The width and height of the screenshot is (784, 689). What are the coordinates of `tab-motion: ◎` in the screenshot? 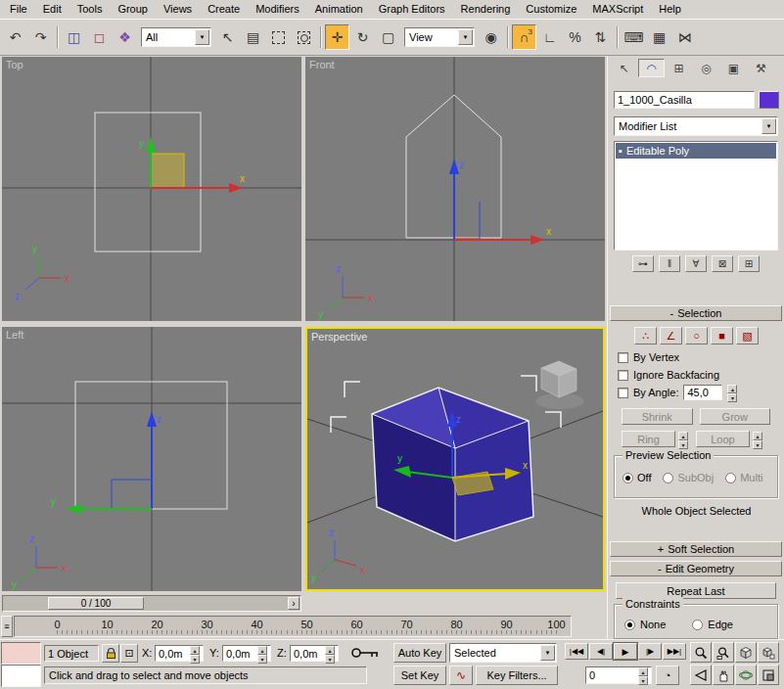 It's located at (707, 69).